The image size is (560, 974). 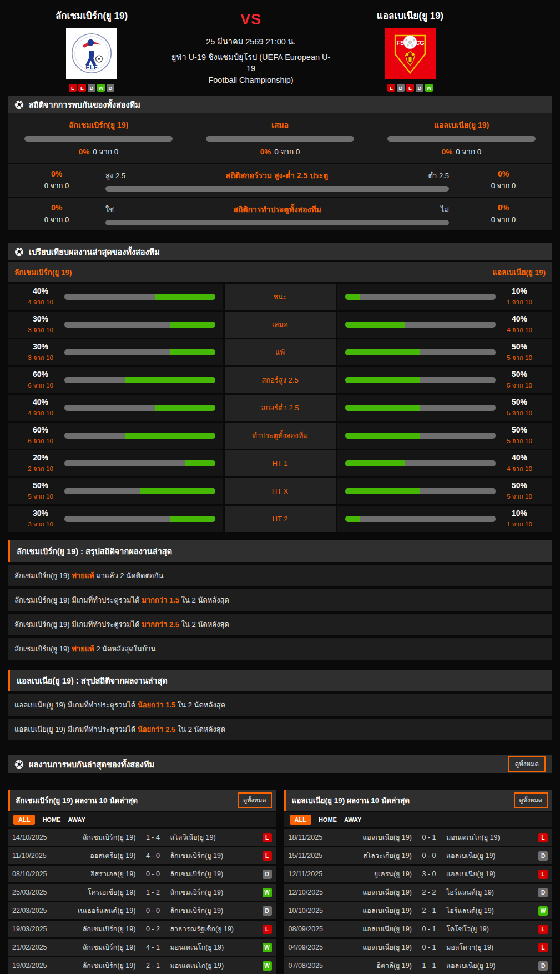 What do you see at coordinates (92, 67) in the screenshot?
I see `flf-logo-text: FLF` at bounding box center [92, 67].